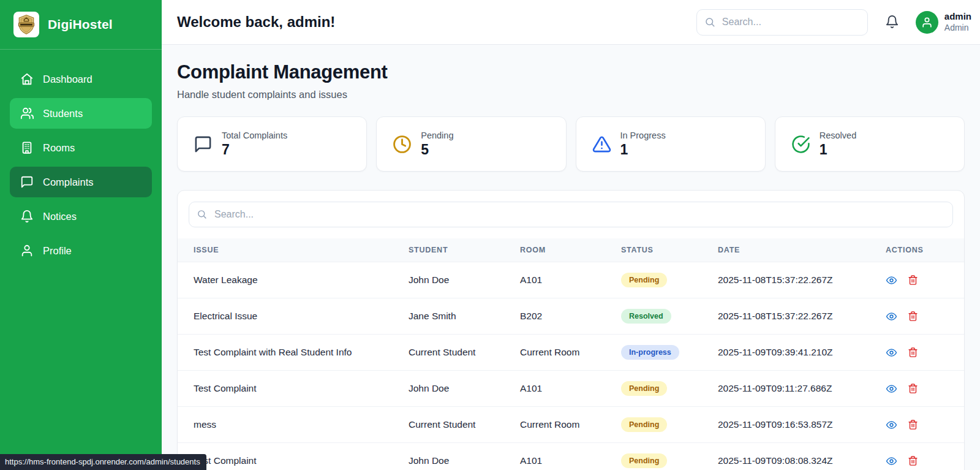 Image resolution: width=980 pixels, height=470 pixels. What do you see at coordinates (555, 250) in the screenshot?
I see `column-header-room: Room` at bounding box center [555, 250].